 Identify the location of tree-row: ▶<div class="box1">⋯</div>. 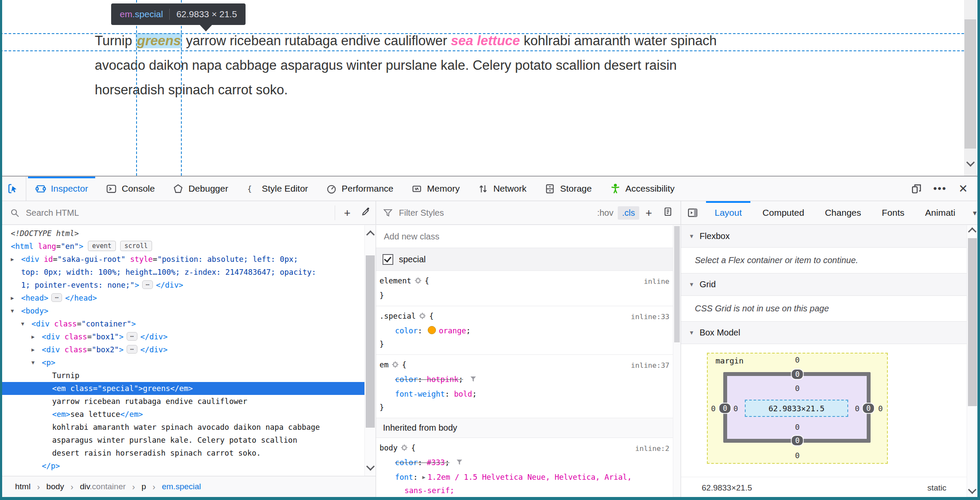
(189, 337).